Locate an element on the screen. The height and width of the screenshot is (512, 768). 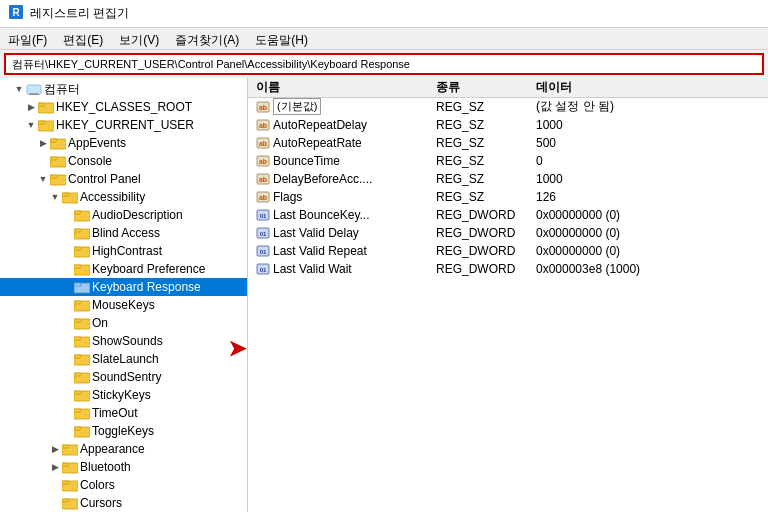
expand-hkcu: ▼ is located at coordinates (31, 125).